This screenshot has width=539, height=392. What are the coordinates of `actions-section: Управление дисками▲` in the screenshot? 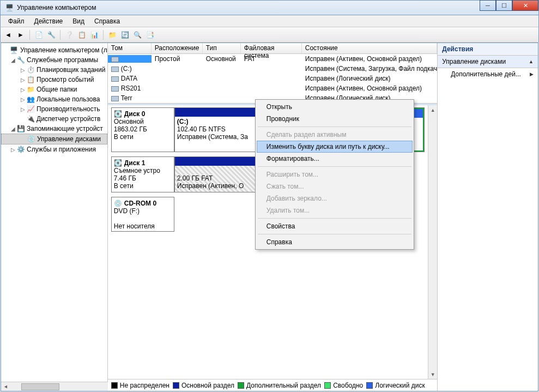 It's located at (488, 62).